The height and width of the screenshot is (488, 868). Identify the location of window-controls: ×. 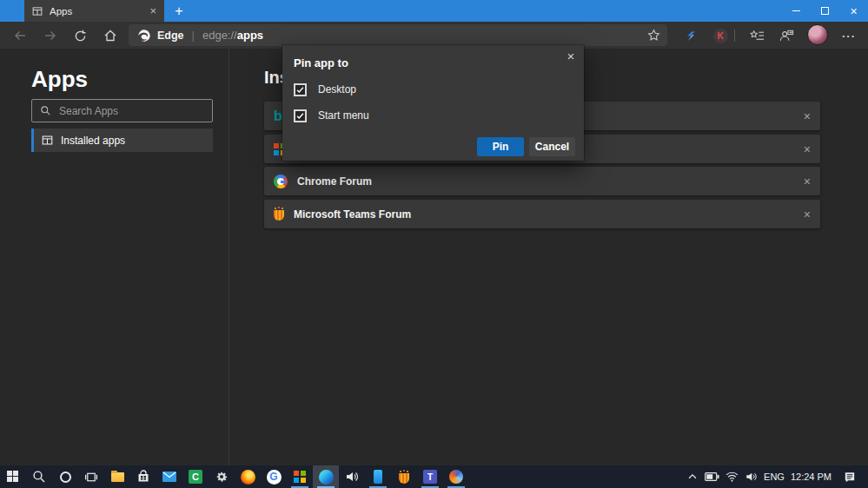
(825, 10).